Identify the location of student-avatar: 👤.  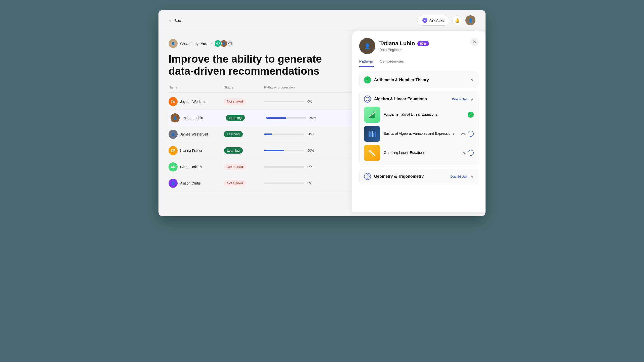
(175, 118).